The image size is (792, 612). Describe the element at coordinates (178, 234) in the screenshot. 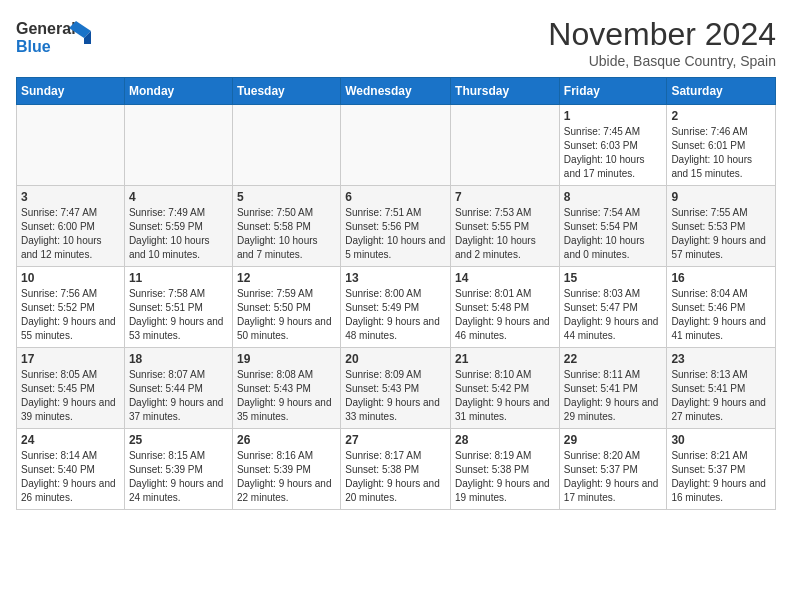

I see `day-info: Sunrise: 7:49 AM Sunset: 5:59 PM Dayligh…` at that location.